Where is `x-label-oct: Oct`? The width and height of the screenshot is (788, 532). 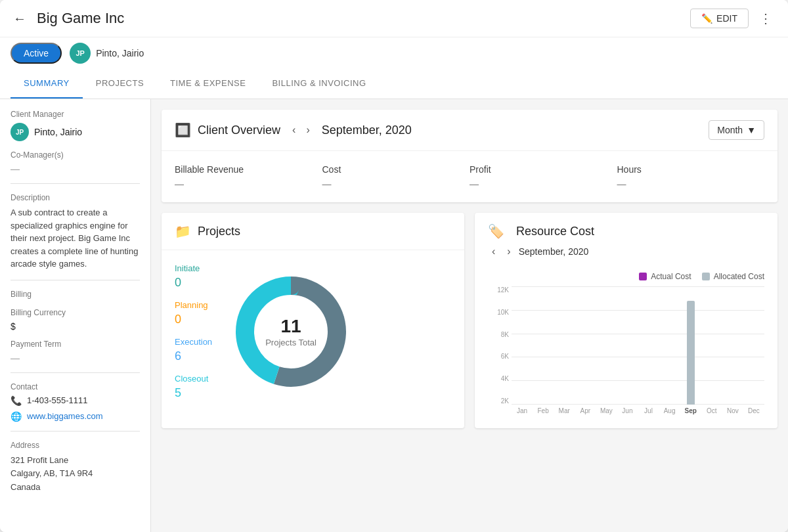
x-label-oct: Oct is located at coordinates (712, 411).